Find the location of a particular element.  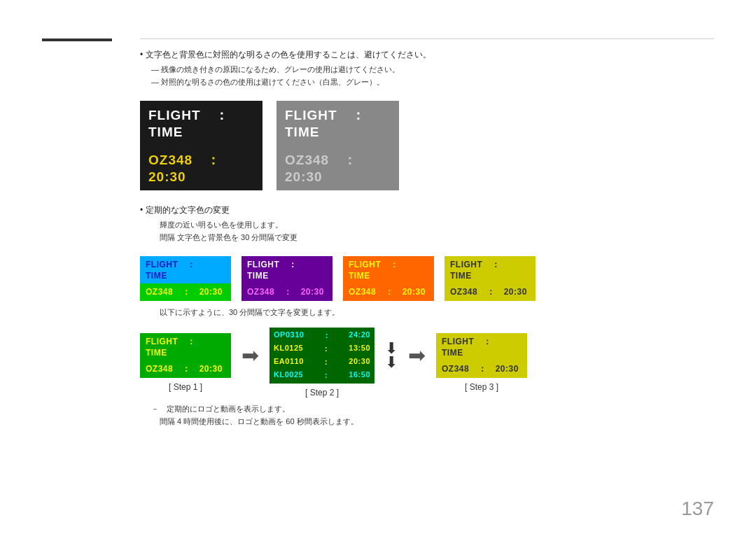

step-2: OP0310 ： 24:20 KL0125 ： 13:50 EA0110 ： 2… is located at coordinates (322, 363).